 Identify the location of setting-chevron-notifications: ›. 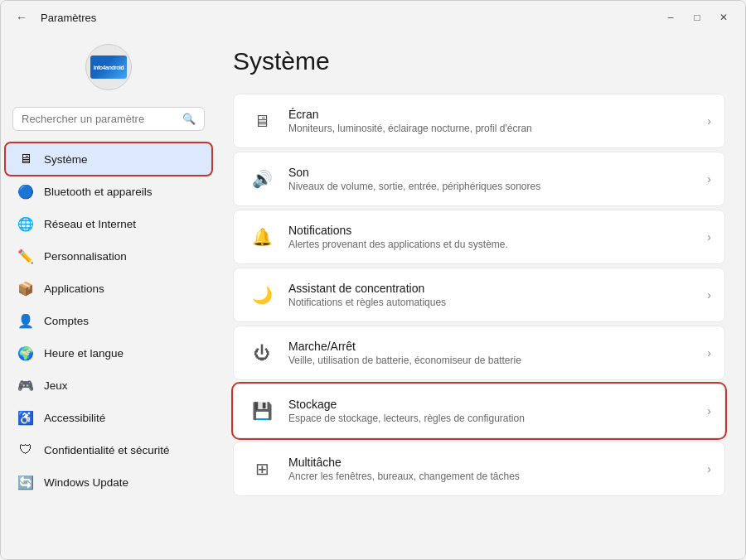
(710, 237).